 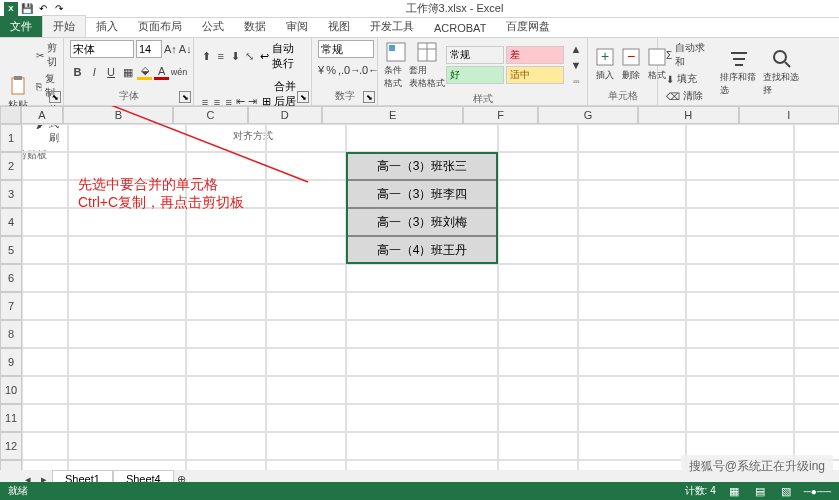 I want to click on cell-C6, so click(x=226, y=278).